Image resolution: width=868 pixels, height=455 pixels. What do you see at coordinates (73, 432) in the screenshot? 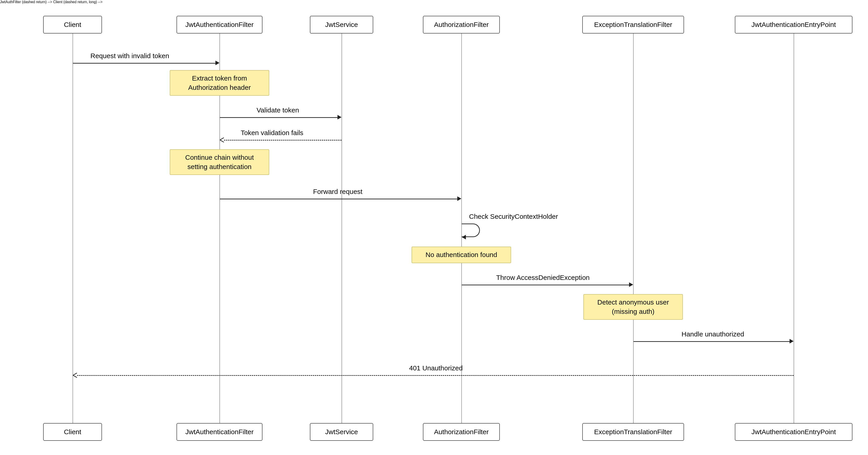
I see `actor-client-bottom: Client` at bounding box center [73, 432].